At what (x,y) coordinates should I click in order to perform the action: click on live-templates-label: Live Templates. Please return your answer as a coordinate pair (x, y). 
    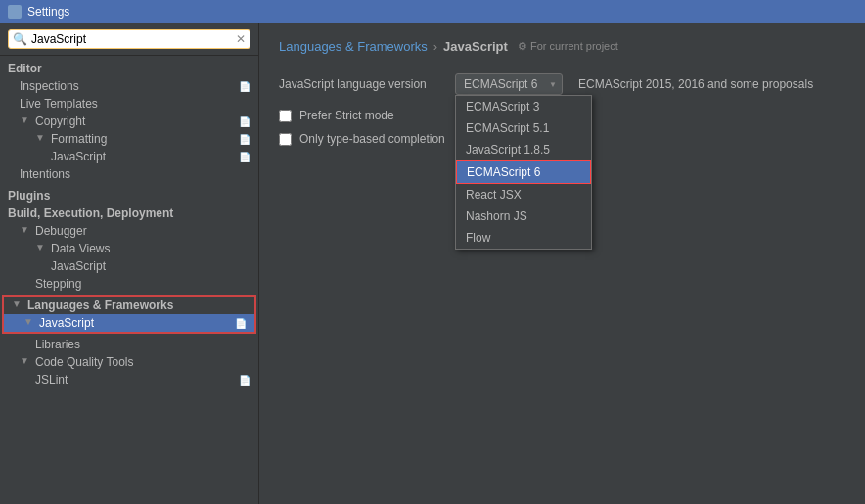
    Looking at the image, I should click on (135, 104).